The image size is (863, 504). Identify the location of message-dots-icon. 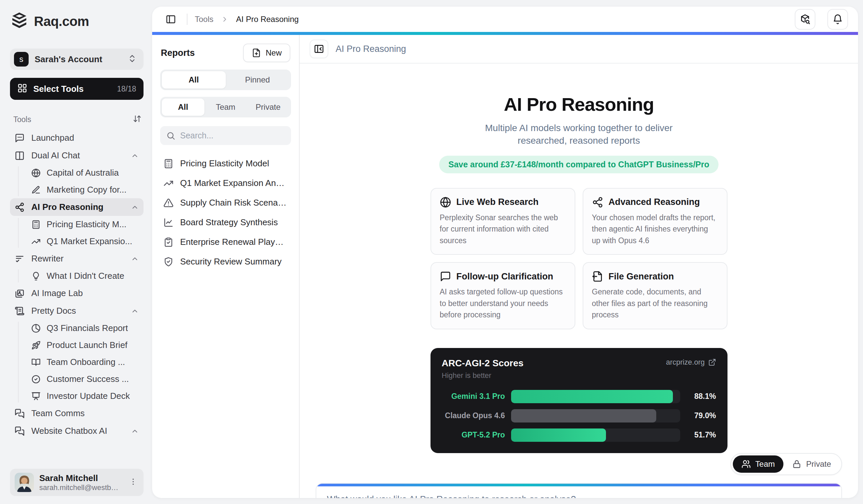
(20, 138).